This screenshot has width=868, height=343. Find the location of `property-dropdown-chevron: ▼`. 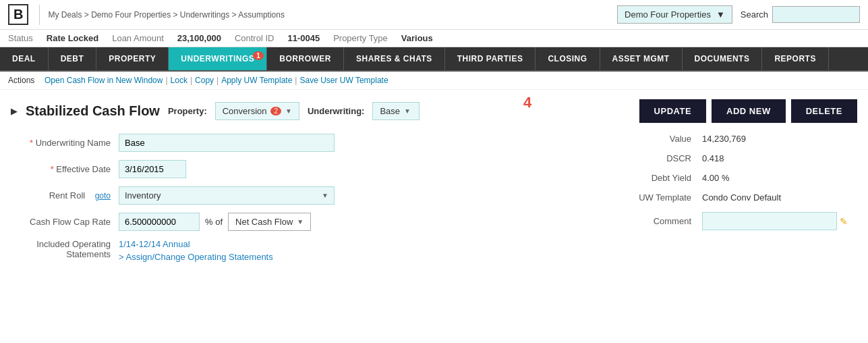

property-dropdown-chevron: ▼ is located at coordinates (289, 111).